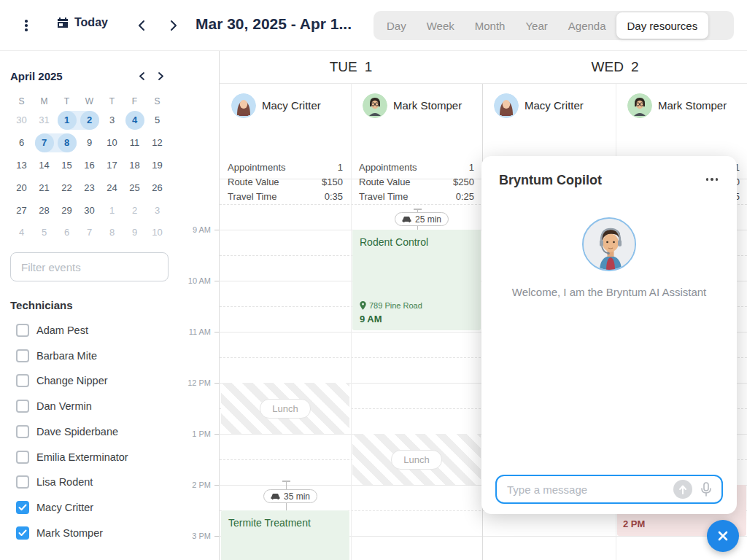 This screenshot has height=560, width=747. Describe the element at coordinates (490, 26) in the screenshot. I see `tab-month: Month` at that location.